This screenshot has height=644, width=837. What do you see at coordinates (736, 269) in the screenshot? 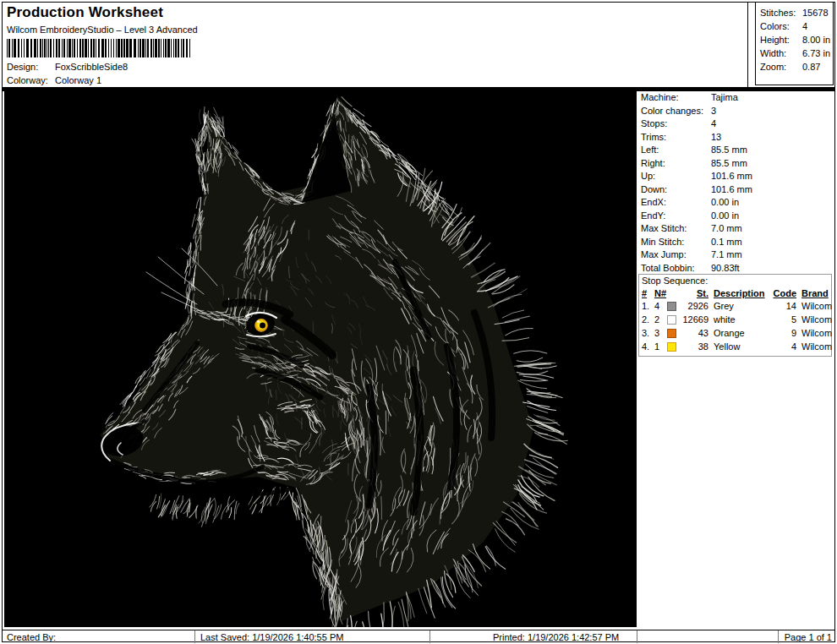
I see `machine-row: Total Bobbin:90.83ft` at bounding box center [736, 269].